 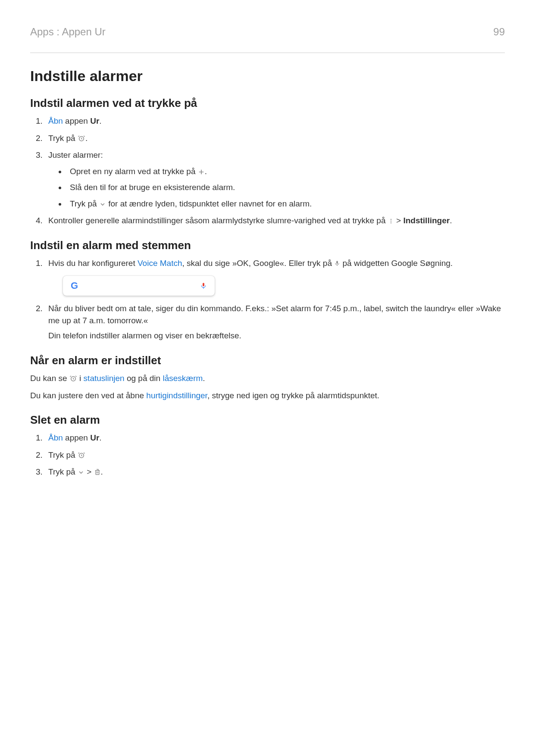 What do you see at coordinates (267, 378) in the screenshot?
I see `when-set-p1: Du kan se i statuslinjen og på din låses…` at bounding box center [267, 378].